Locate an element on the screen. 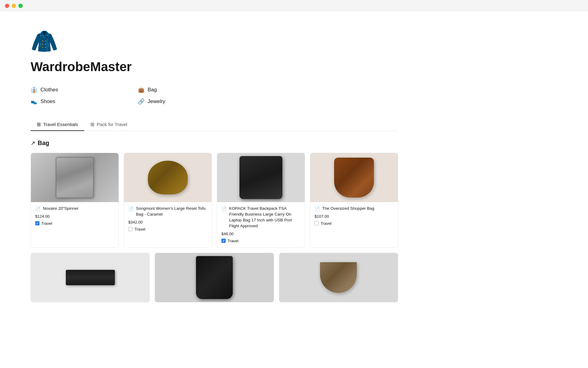 This screenshot has width=588, height=368. category-jewelry: 🔗 Jewelry is located at coordinates (176, 102).